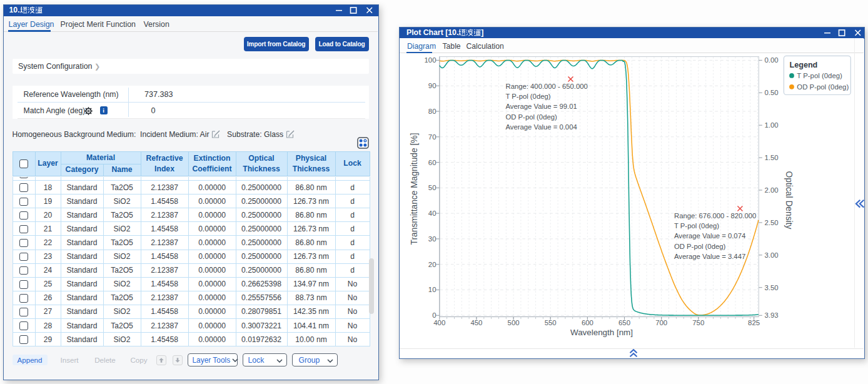 The height and width of the screenshot is (384, 868). What do you see at coordinates (772, 60) in the screenshot?
I see `svg-text: 0.00` at bounding box center [772, 60].